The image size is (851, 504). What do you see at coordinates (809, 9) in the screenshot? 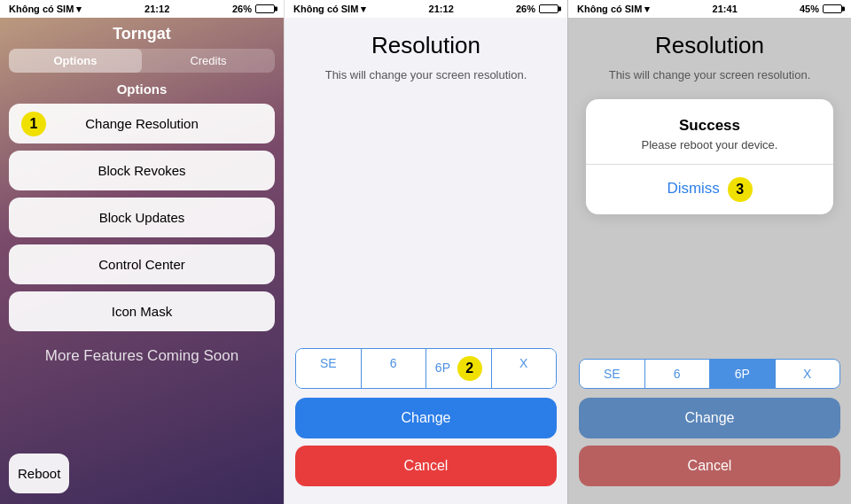
I see `battery-pct-3: 45%` at bounding box center [809, 9].